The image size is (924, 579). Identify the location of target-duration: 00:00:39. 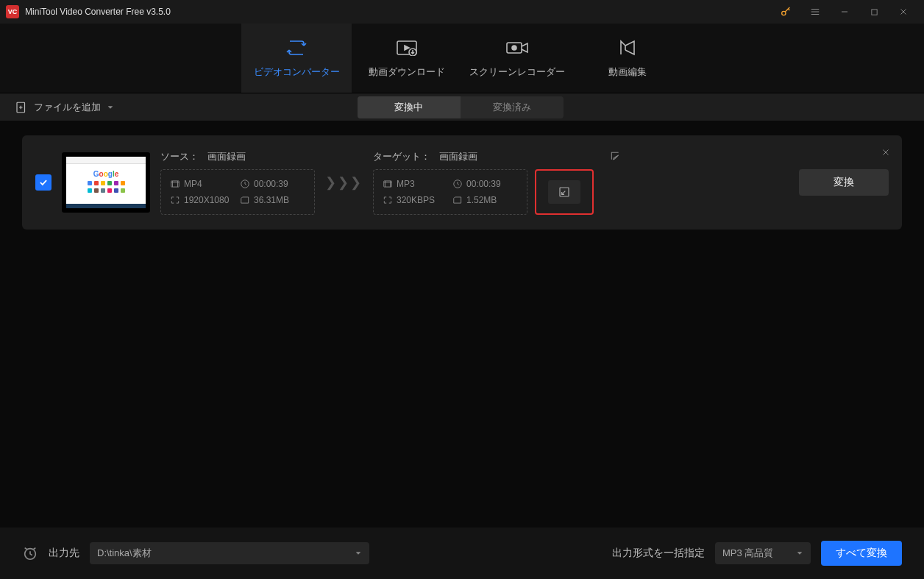
(484, 184).